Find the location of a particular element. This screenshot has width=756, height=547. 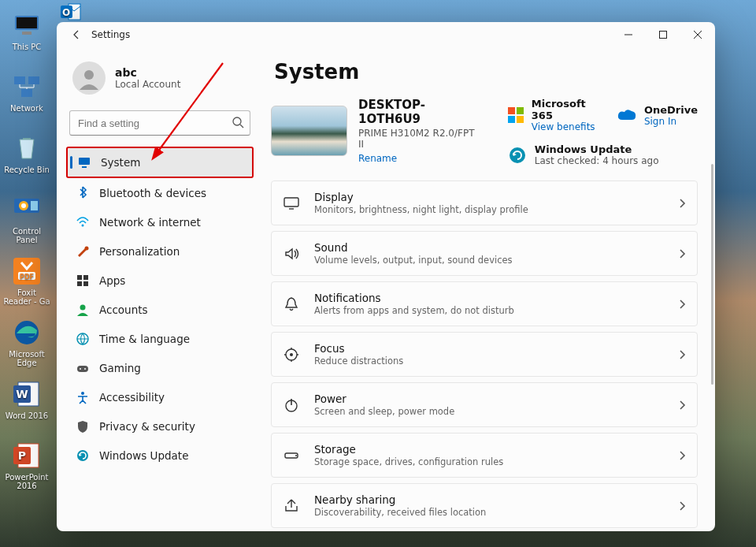

nav-item-bluetooth-devices: Bluetooth & devices is located at coordinates (160, 193).